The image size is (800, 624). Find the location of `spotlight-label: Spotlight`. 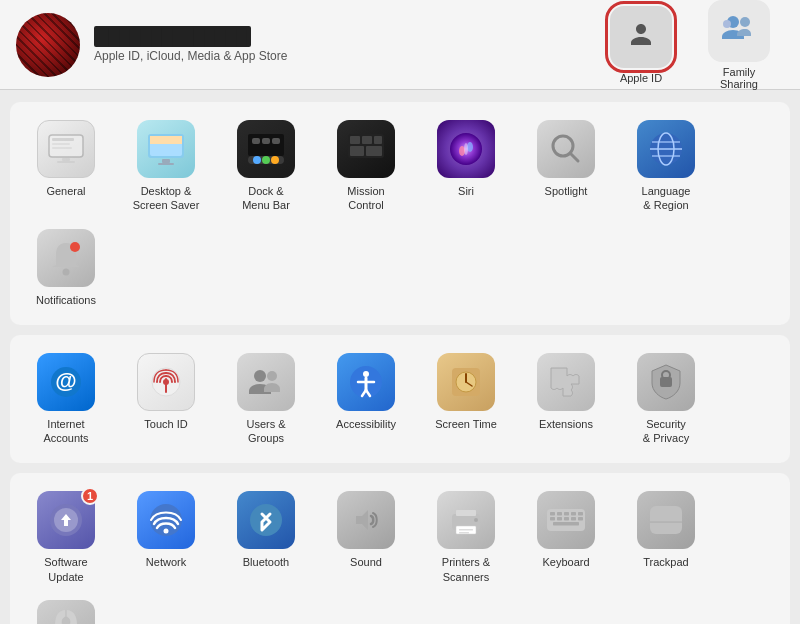

spotlight-label: Spotlight is located at coordinates (566, 191).